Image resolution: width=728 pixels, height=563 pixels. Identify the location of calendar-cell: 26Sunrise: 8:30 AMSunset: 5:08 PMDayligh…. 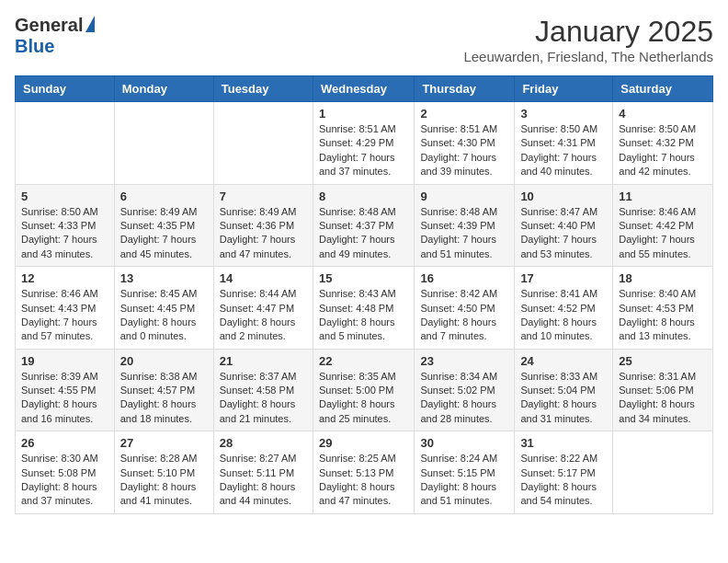
(65, 473).